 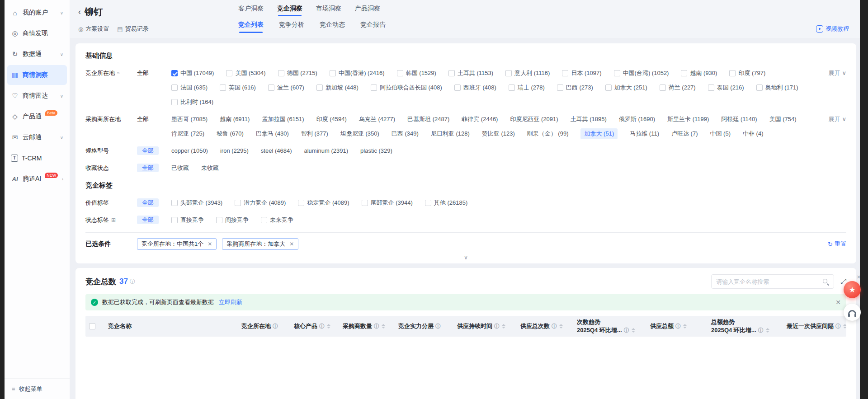 I want to click on competitor-location-option: 意大利 (1116), so click(x=528, y=73).